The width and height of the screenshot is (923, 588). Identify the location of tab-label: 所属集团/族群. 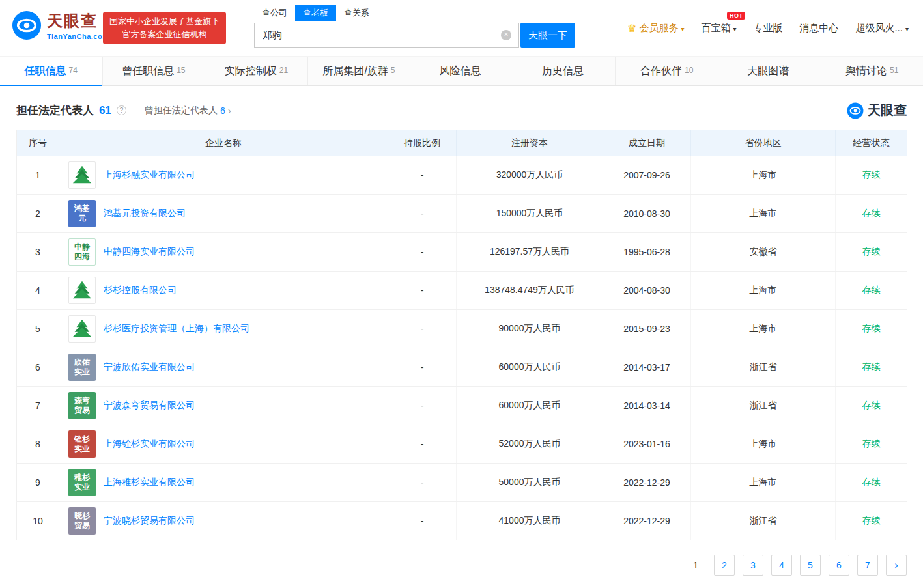
(355, 72).